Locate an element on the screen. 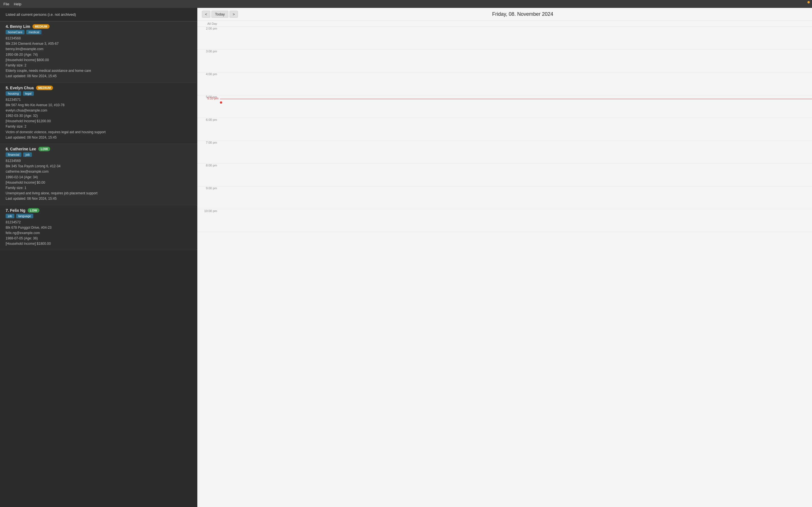  family-size: Family size: 1 is located at coordinates (99, 188).